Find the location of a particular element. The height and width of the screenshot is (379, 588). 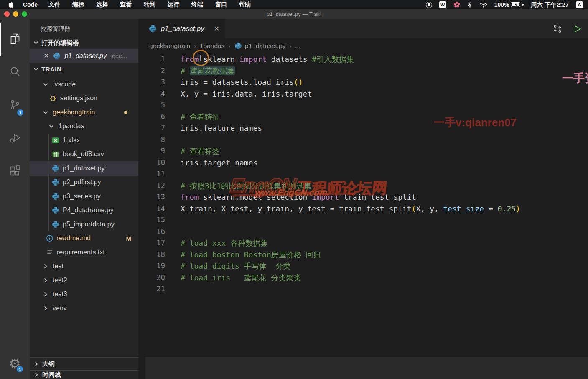

code-line-18: 18# load_boston Boston房屋价格 回归 is located at coordinates (363, 255).